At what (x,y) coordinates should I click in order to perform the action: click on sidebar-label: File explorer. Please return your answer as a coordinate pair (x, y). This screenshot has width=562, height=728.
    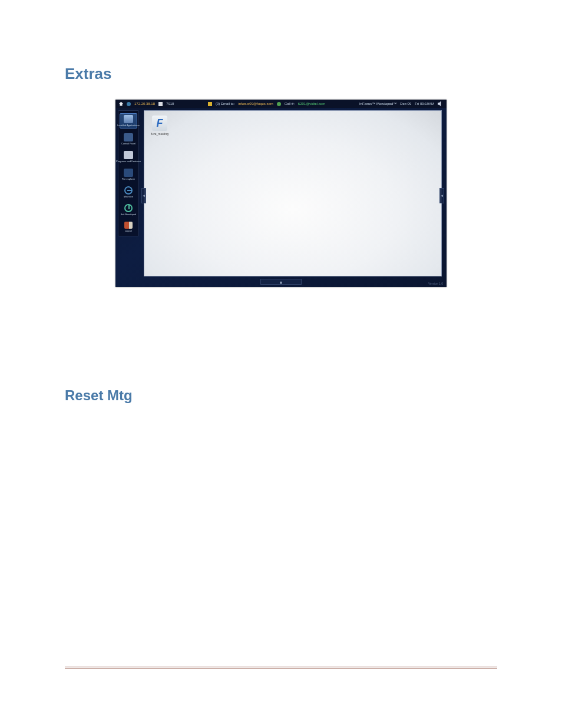
    Looking at the image, I should click on (128, 179).